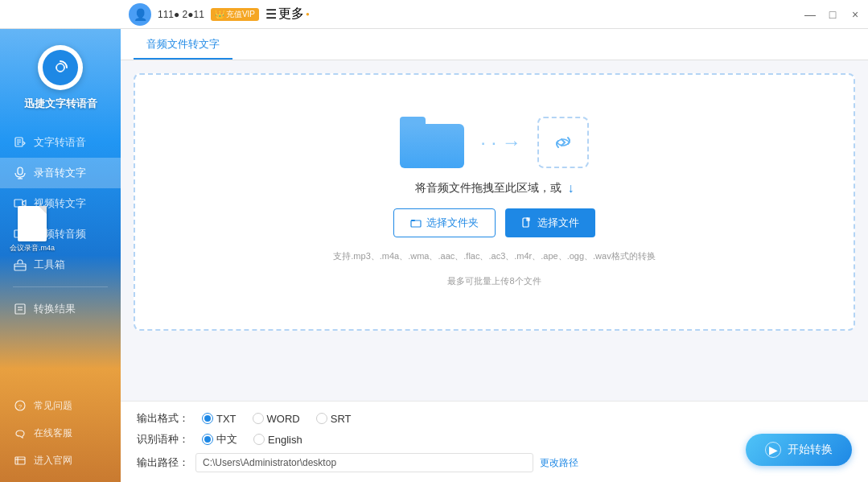 This screenshot has height=482, width=868. I want to click on format-radio-txt, so click(208, 418).